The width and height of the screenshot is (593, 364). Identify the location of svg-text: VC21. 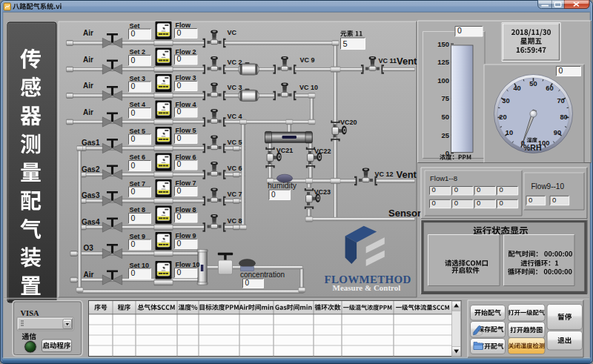
(285, 150).